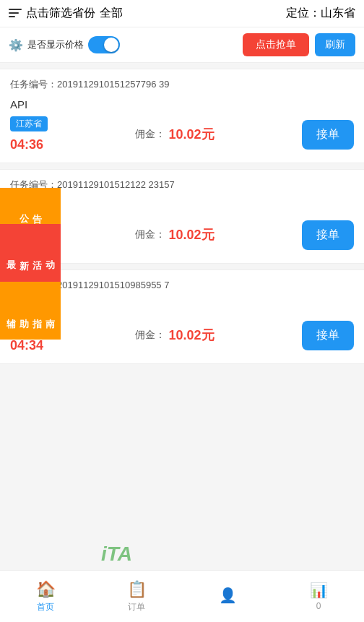  What do you see at coordinates (64, 45) in the screenshot?
I see `price-toggle-area: ⚙️ 是否显示价格` at bounding box center [64, 45].